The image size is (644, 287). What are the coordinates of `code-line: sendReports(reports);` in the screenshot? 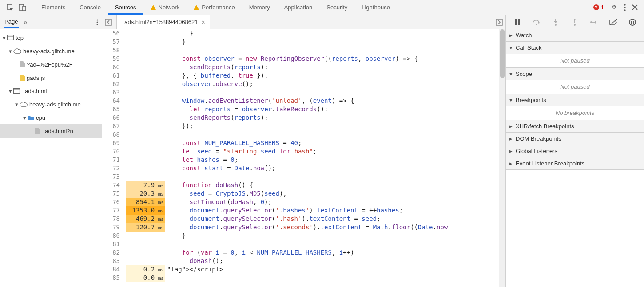 It's located at (333, 67).